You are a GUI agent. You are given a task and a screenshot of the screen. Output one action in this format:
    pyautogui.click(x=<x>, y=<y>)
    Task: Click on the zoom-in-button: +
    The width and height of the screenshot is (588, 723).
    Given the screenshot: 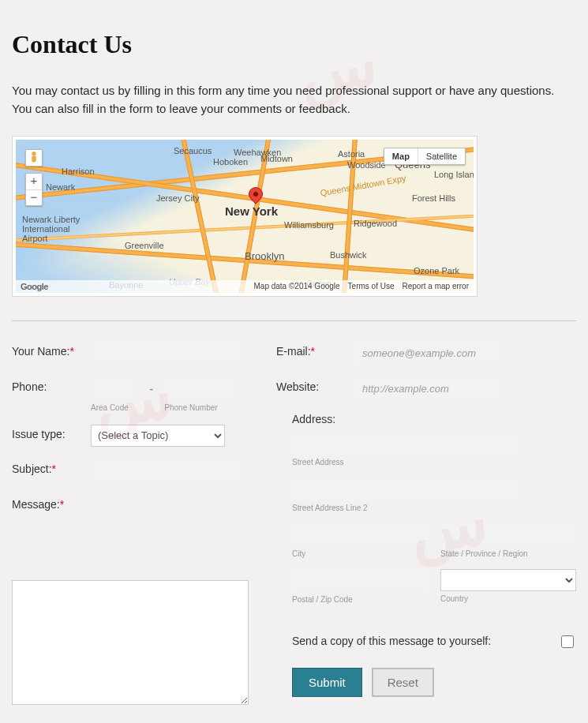 What is the action you would take?
    pyautogui.click(x=34, y=182)
    